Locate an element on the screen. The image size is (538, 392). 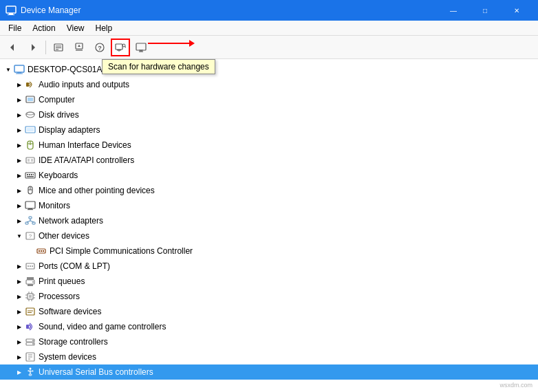
tree-cpu: ▶ Processors is located at coordinates (269, 296).